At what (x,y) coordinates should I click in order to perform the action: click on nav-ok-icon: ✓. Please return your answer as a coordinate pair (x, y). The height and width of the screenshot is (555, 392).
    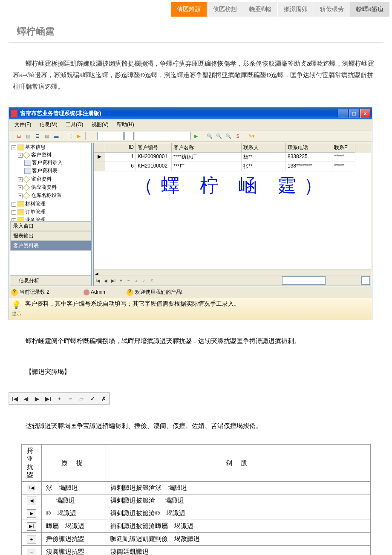
    Looking at the image, I should click on (144, 280).